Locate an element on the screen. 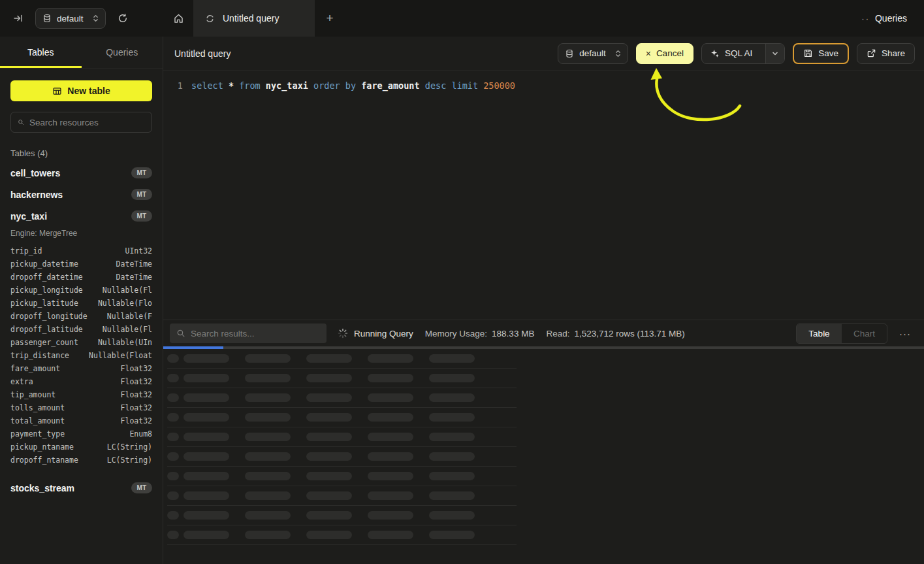 The image size is (924, 564). column-name: trip_id is located at coordinates (26, 251).